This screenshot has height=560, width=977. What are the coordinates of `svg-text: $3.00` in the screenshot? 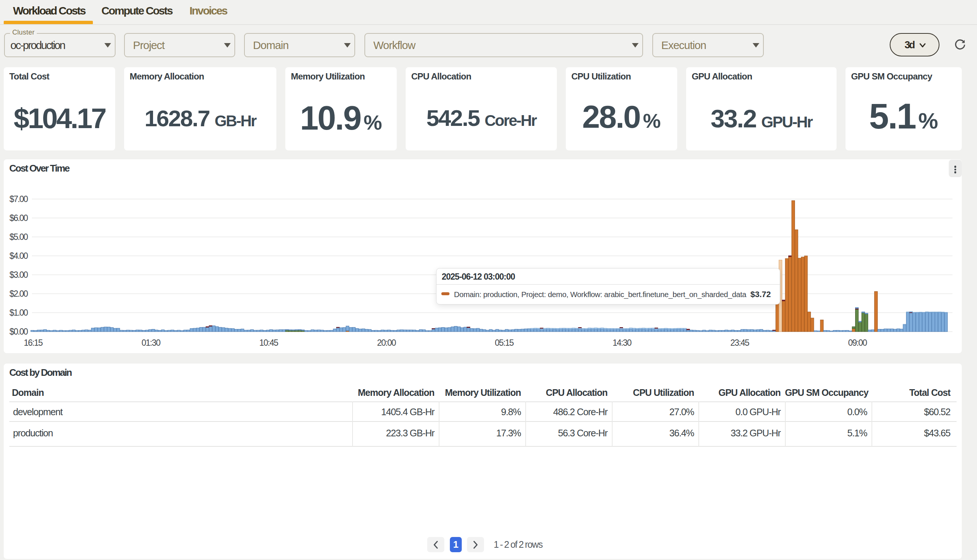 It's located at (18, 275).